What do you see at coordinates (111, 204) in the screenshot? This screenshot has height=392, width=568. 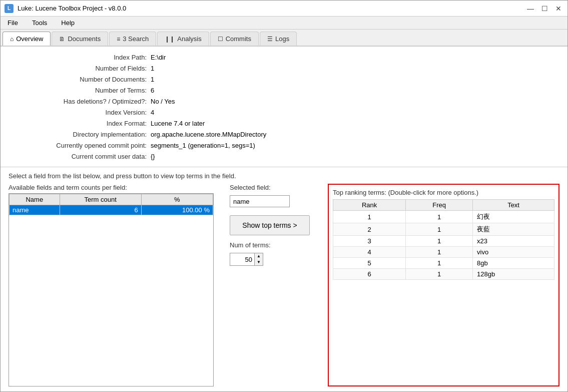 I see `fields-table: Name Term count % name 6 100.00 %` at bounding box center [111, 204].